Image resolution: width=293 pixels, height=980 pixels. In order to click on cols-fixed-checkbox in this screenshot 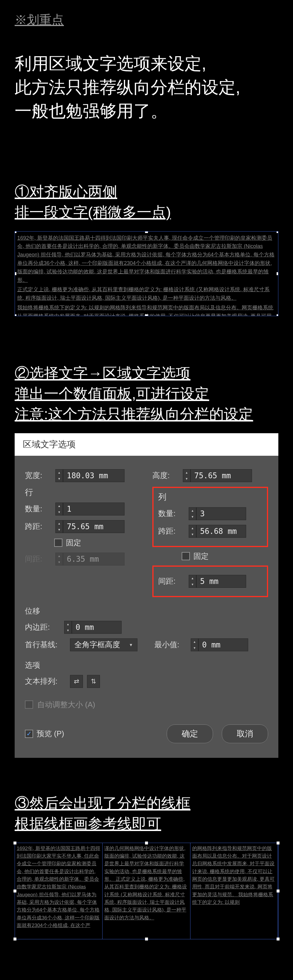, I will do `click(186, 556)`.